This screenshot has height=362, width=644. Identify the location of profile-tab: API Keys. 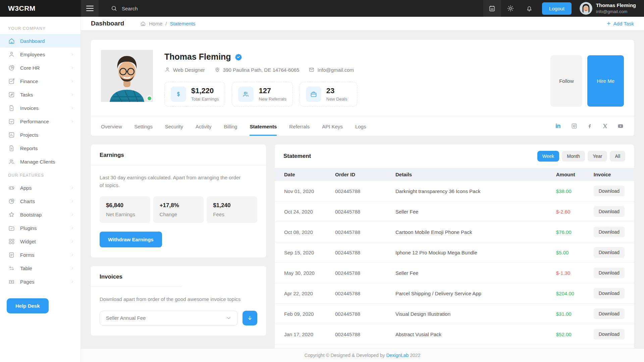
(332, 126).